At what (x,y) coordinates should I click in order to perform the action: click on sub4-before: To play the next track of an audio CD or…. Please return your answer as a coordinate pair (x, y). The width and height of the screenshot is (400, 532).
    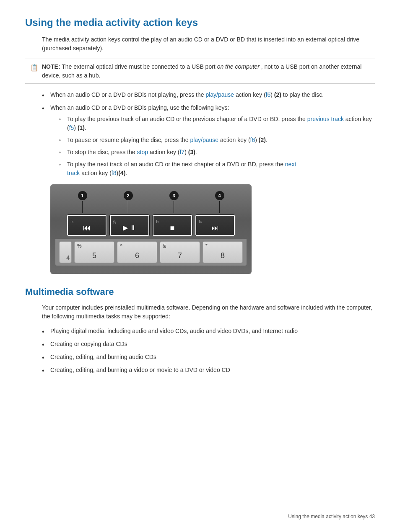
    Looking at the image, I should click on (176, 164).